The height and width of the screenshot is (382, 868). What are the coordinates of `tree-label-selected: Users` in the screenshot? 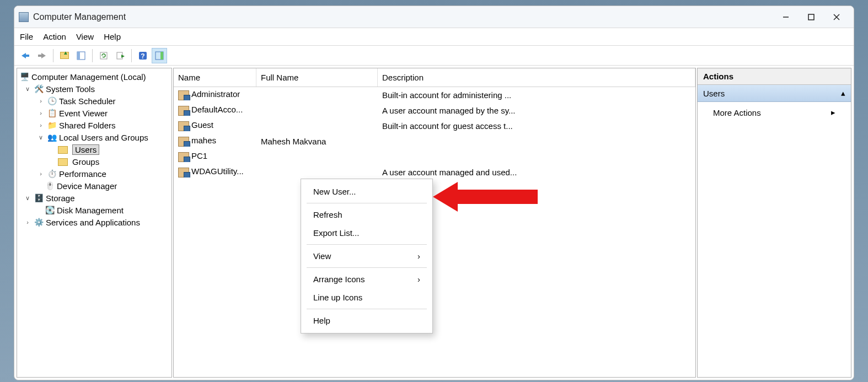 It's located at (86, 150).